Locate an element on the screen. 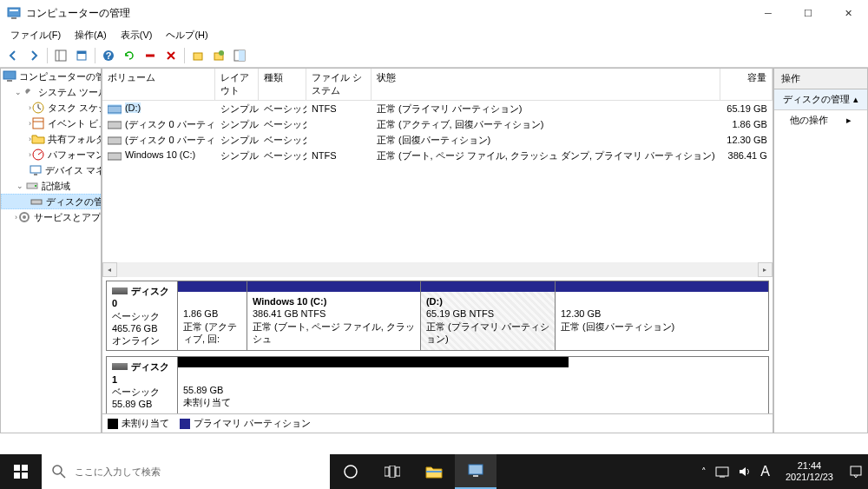 The image size is (868, 489). col-volume: ボリューム is located at coordinates (159, 84).